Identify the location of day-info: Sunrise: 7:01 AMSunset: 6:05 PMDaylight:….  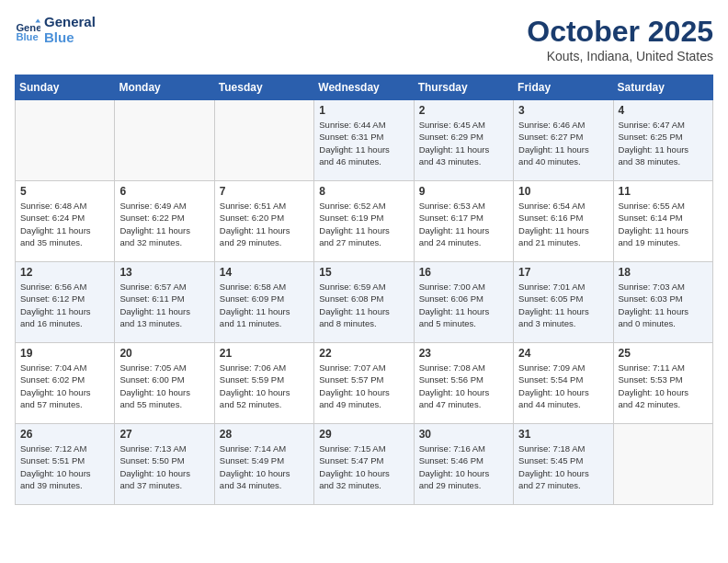
(563, 305).